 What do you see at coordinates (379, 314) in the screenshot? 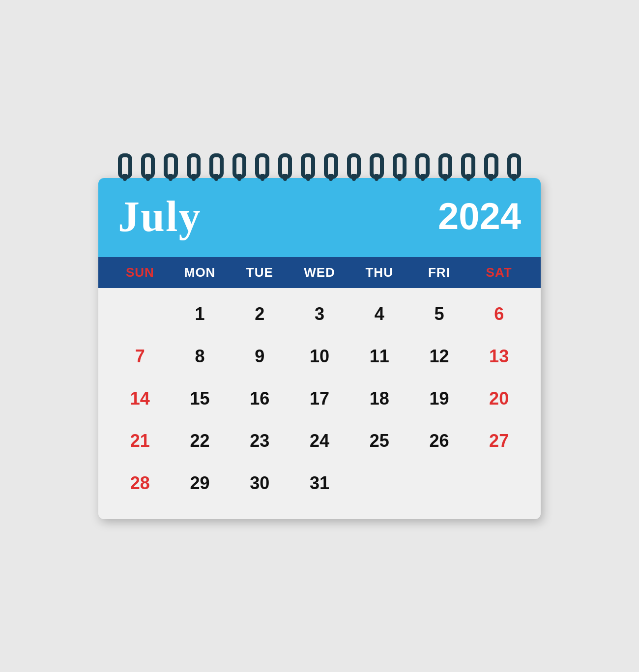
I see `calendar-day: 4` at bounding box center [379, 314].